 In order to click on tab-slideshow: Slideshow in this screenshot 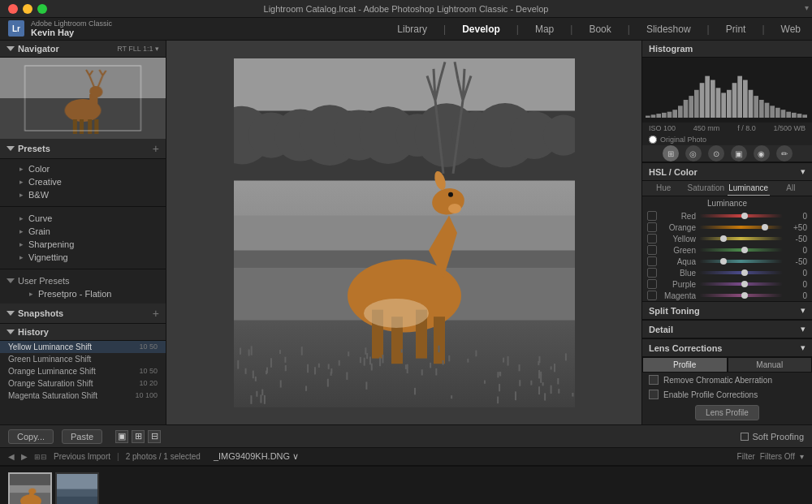, I will do `click(669, 29)`.